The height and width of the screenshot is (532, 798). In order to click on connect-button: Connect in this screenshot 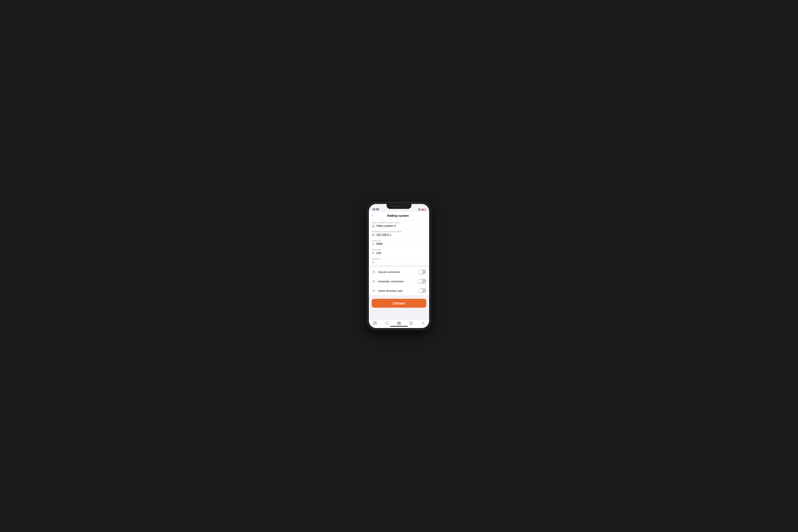, I will do `click(399, 303)`.